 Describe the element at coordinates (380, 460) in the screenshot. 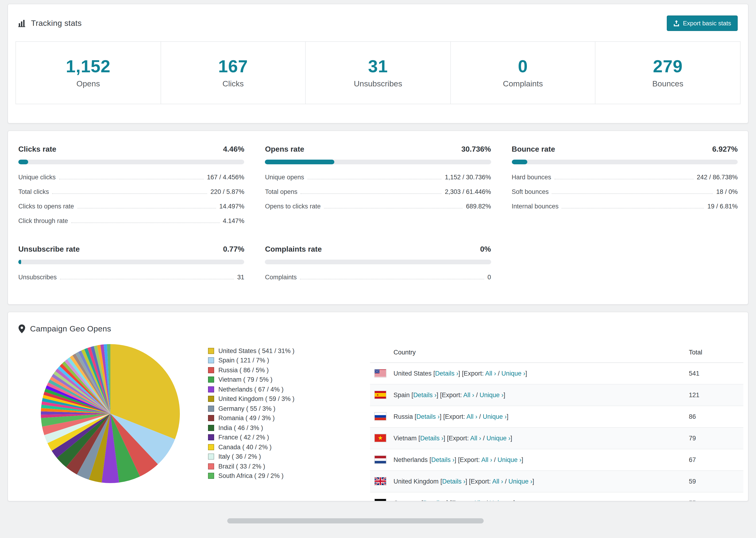

I see `flag-nl-icon` at that location.